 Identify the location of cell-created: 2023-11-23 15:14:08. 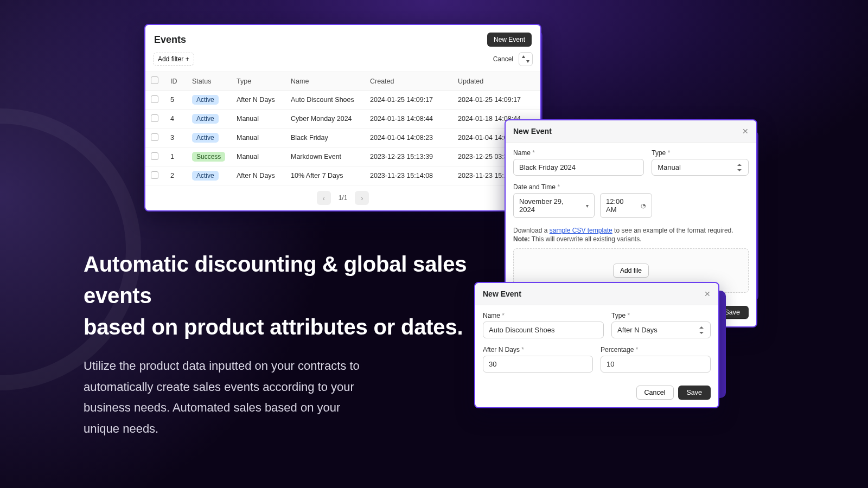
(409, 176).